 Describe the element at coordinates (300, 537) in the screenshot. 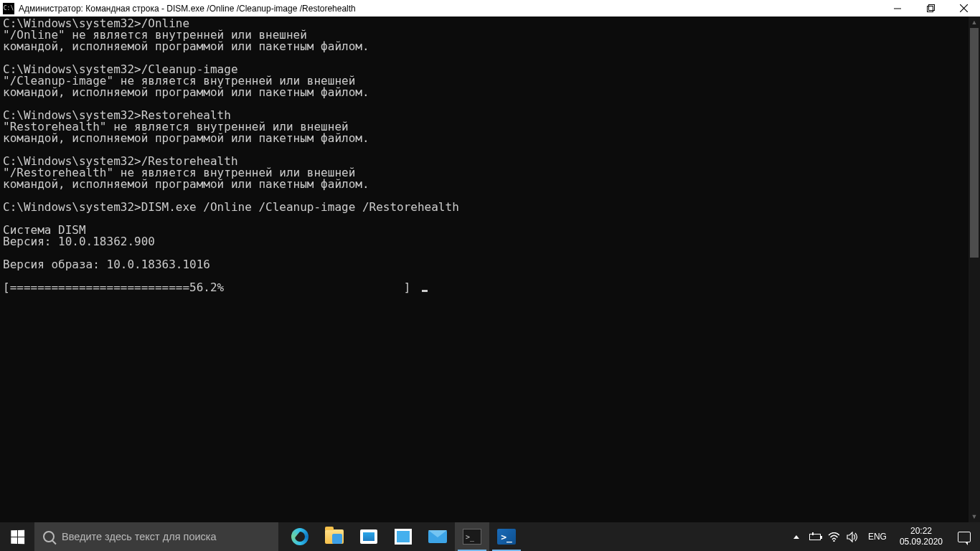

I see `edge-icon` at that location.